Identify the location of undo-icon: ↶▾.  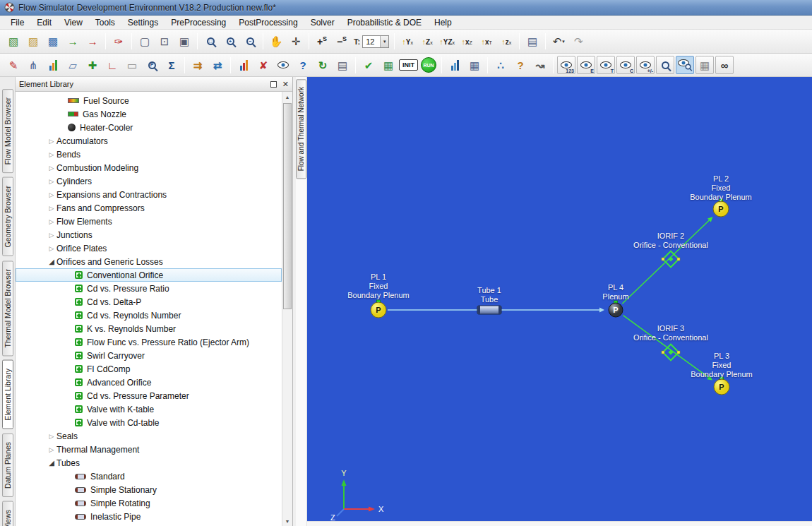
(559, 42).